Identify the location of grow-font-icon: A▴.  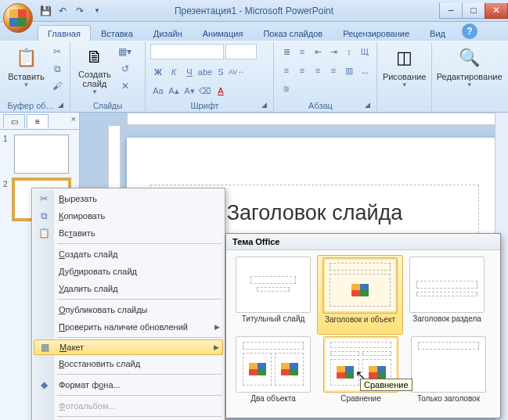
(174, 91).